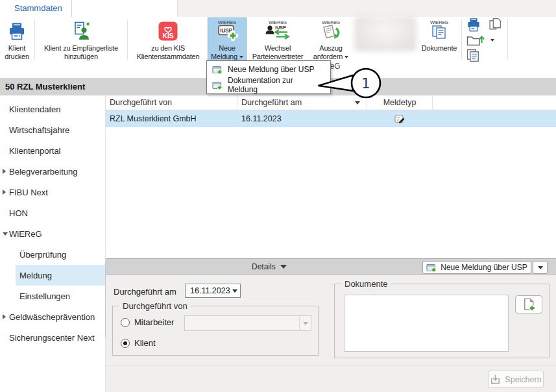 This screenshot has width=556, height=392. Describe the element at coordinates (39, 8) in the screenshot. I see `tab-stammdaten: Stammdaten` at that location.